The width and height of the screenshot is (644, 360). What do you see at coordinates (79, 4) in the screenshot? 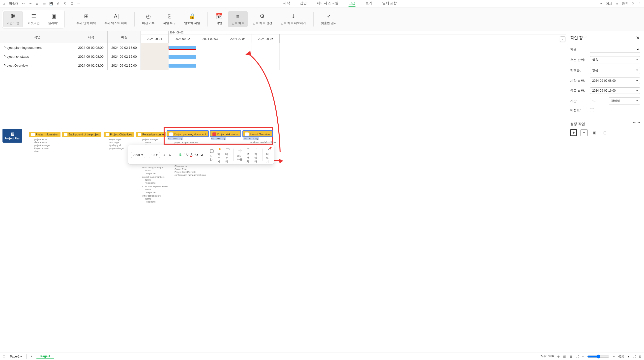
I see `more-icon: ⋯` at bounding box center [79, 4].